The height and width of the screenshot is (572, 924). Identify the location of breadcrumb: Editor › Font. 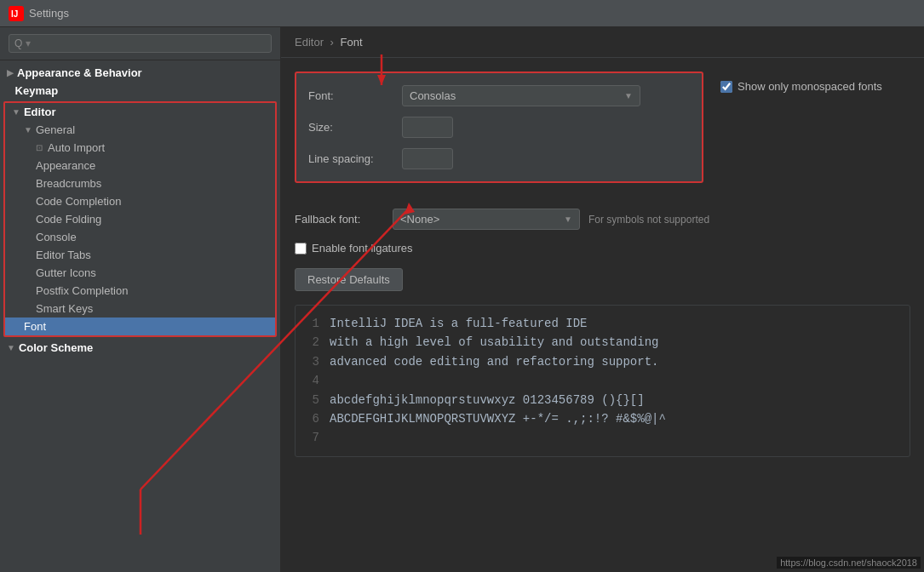
(603, 43).